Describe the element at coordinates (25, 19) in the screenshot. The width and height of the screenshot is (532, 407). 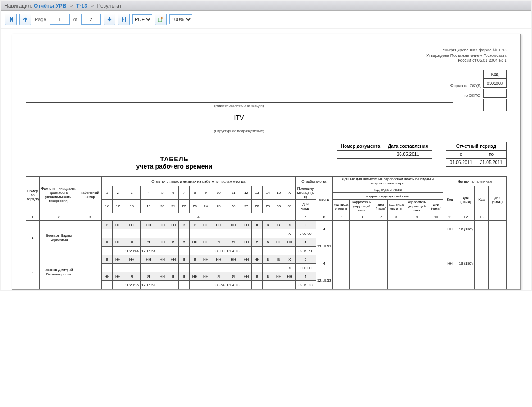
I see `prev-page-button` at that location.